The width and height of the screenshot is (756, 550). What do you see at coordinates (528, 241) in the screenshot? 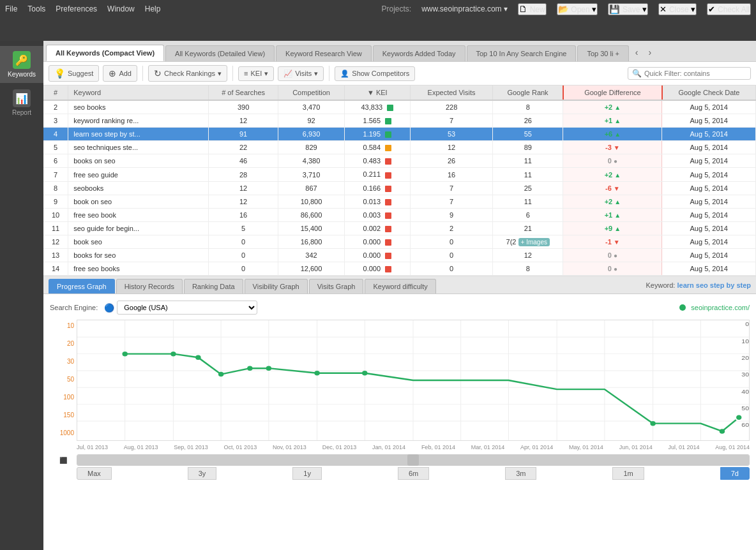
I see `cell-rank: 7(2 + Images` at bounding box center [528, 241].